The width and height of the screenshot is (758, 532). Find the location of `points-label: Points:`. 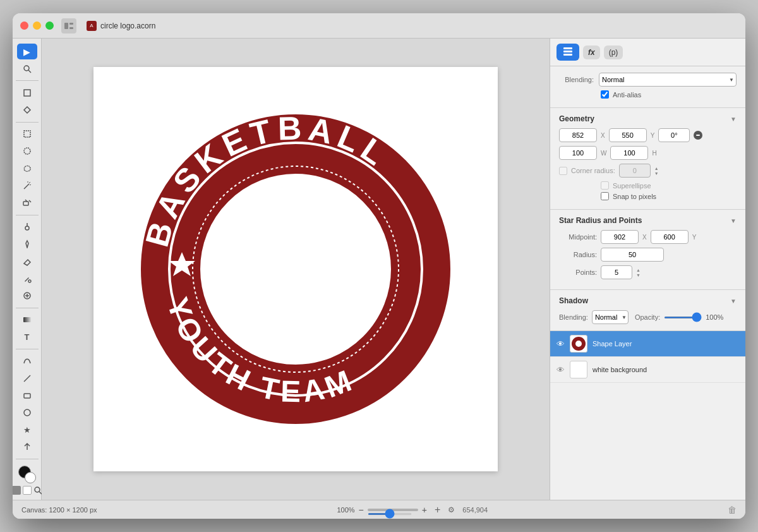

points-label: Points: is located at coordinates (578, 272).